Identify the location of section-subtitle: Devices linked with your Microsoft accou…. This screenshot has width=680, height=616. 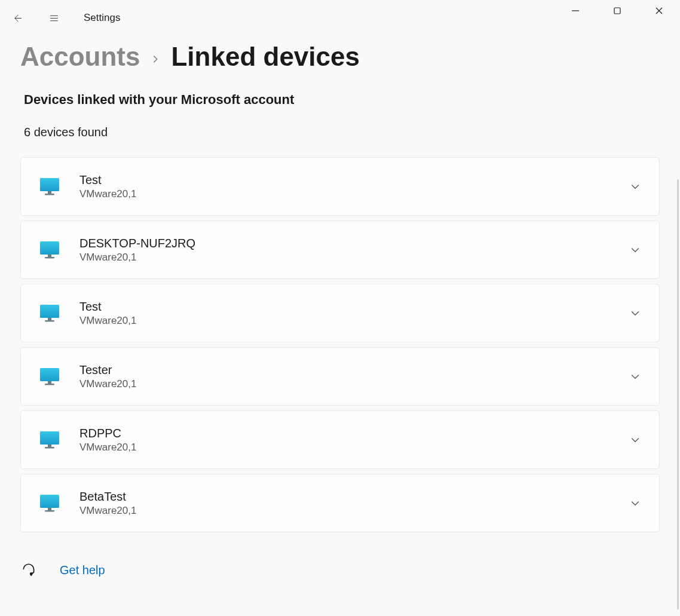
(342, 100).